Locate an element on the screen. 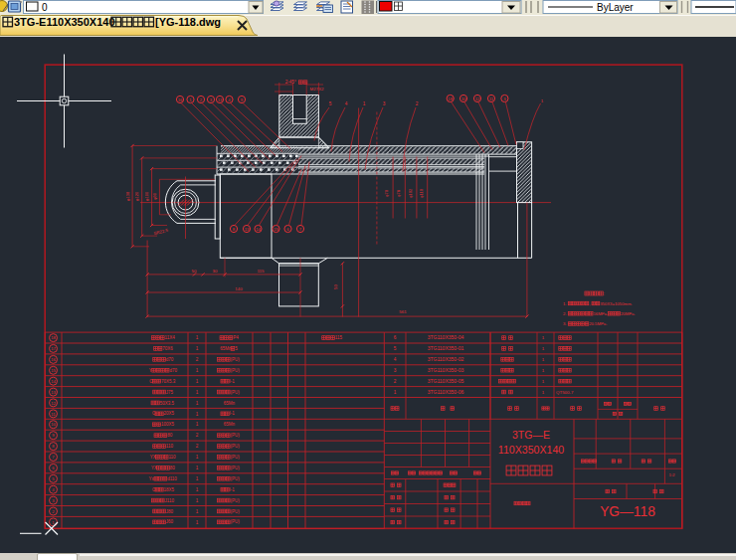  svg-text: 3. is located at coordinates (565, 324).